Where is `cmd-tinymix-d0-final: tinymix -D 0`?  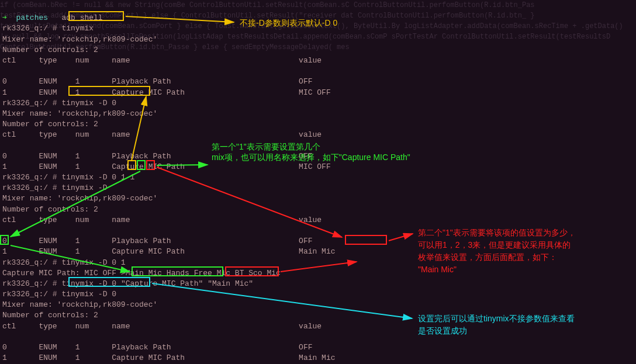
cmd-tinymix-d0-final: tinymix -D 0 is located at coordinates (89, 294).